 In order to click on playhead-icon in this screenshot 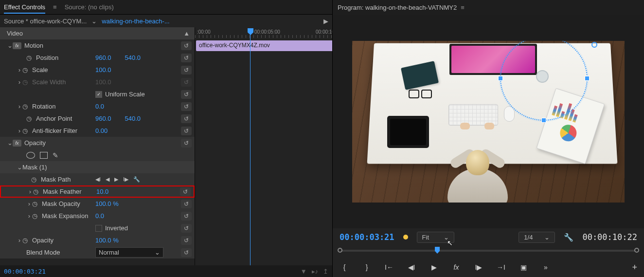, I will do `click(250, 32)`.